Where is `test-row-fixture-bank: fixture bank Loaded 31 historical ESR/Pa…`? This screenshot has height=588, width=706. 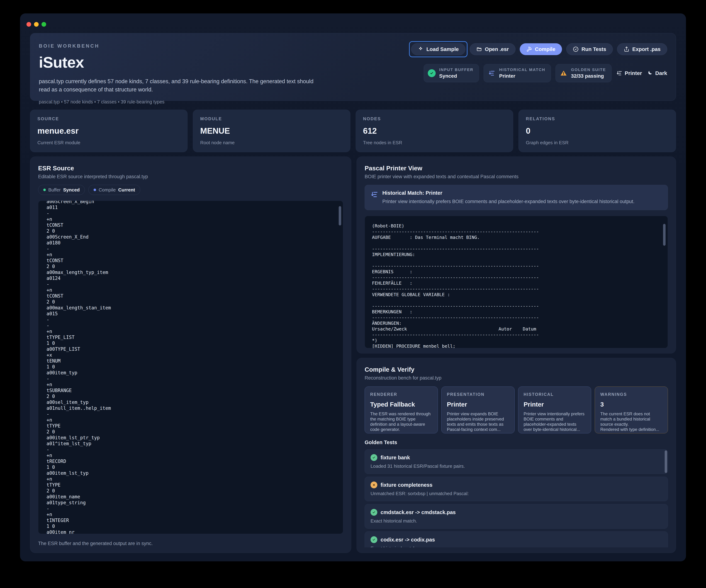 test-row-fixture-bank: fixture bank Loaded 31 historical ESR/Pa… is located at coordinates (516, 461).